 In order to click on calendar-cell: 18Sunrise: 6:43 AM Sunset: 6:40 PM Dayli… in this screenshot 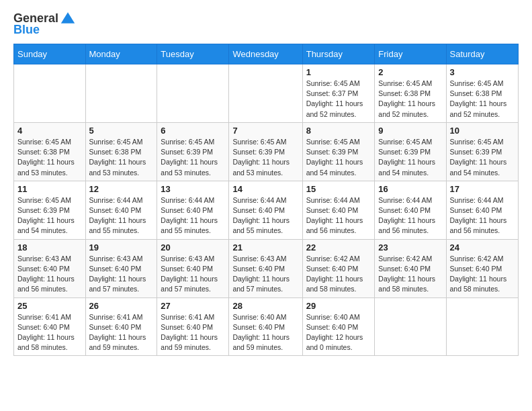, I will do `click(50, 269)`.